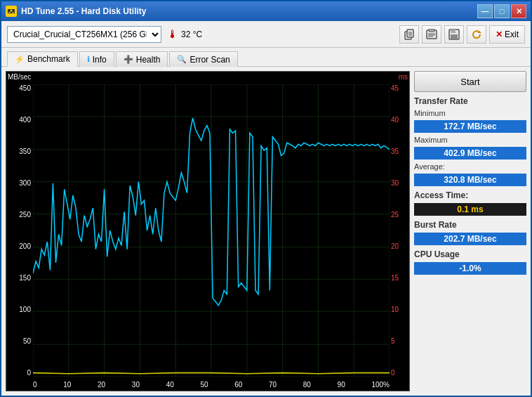 Image resolution: width=532 pixels, height=397 pixels. Describe the element at coordinates (470, 153) in the screenshot. I see `maximum-value: 402.9 MB/sec` at that location.